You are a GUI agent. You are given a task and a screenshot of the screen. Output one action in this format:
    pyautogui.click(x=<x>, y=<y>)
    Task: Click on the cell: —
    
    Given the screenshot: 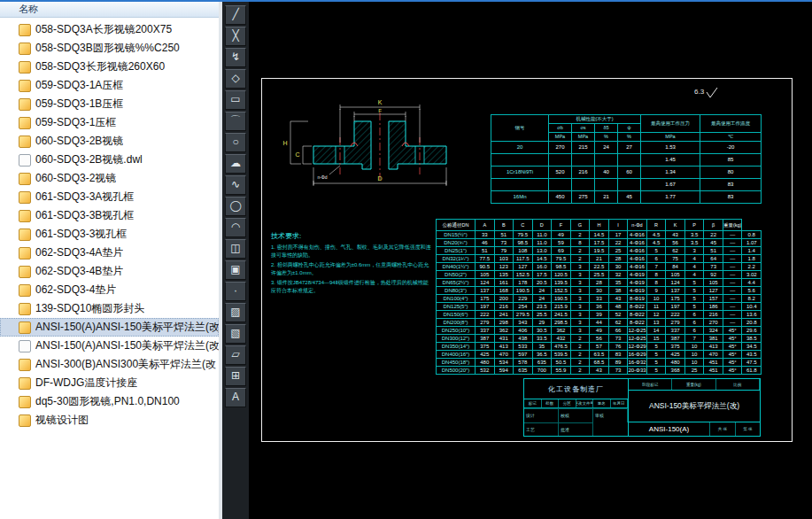 What is the action you would take?
    pyautogui.click(x=732, y=236)
    